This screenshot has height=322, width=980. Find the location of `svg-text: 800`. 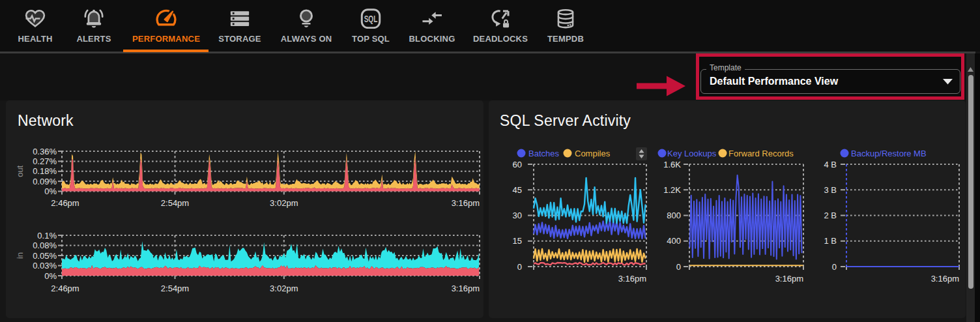

svg-text: 800 is located at coordinates (674, 215).